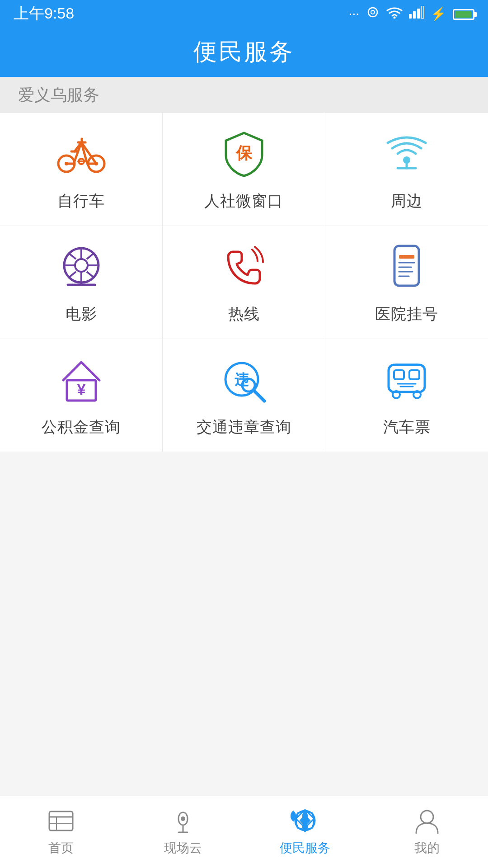  I want to click on service-traffic-label: 交通违章查询, so click(244, 427).